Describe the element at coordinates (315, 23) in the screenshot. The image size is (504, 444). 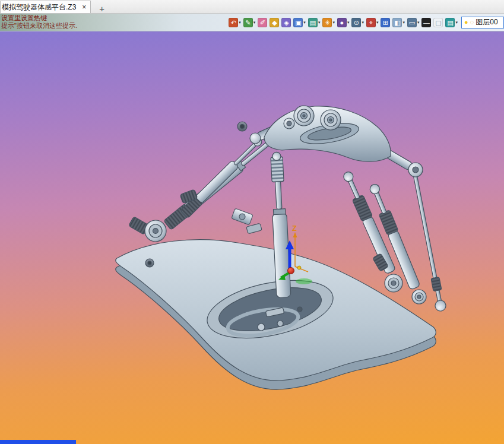
I see `face-view-icon: ▤▾` at that location.